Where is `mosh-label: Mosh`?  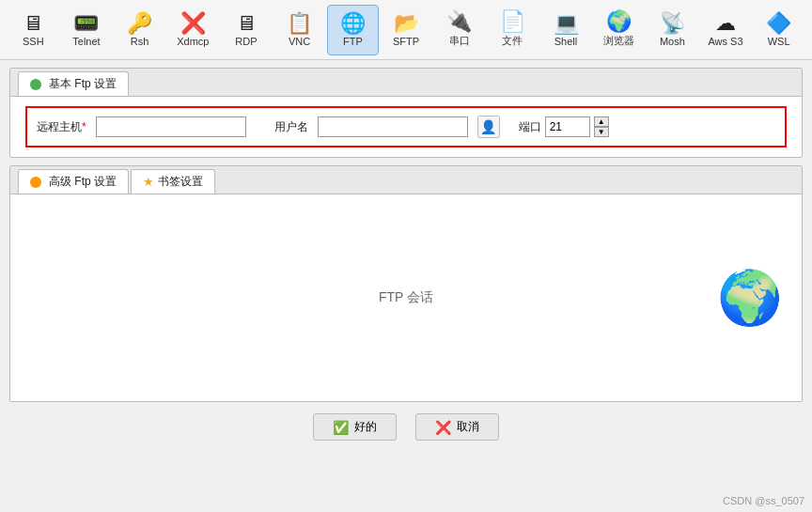
mosh-label: Mosh is located at coordinates (673, 41).